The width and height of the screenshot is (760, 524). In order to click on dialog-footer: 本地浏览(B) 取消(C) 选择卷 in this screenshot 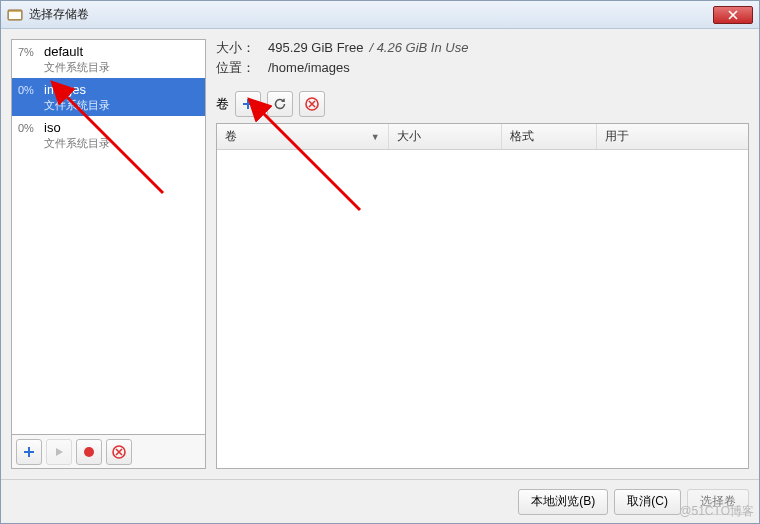, I will do `click(380, 501)`.